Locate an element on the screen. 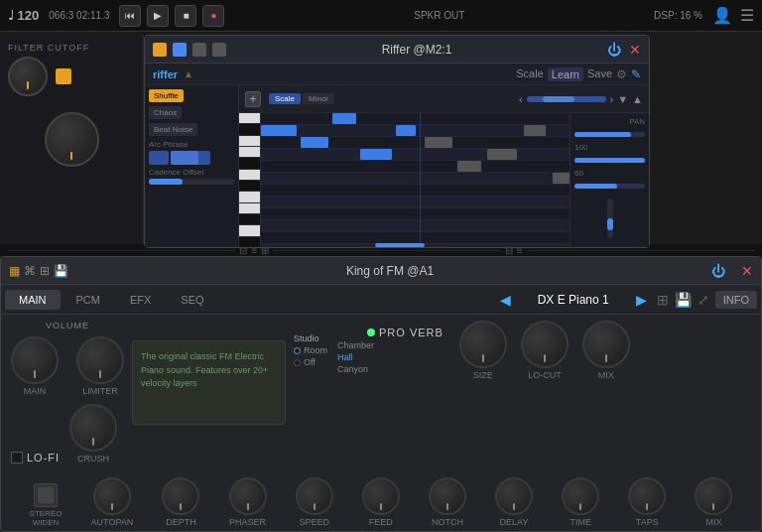 The image size is (762, 532). play-button: ▶ is located at coordinates (158, 16).